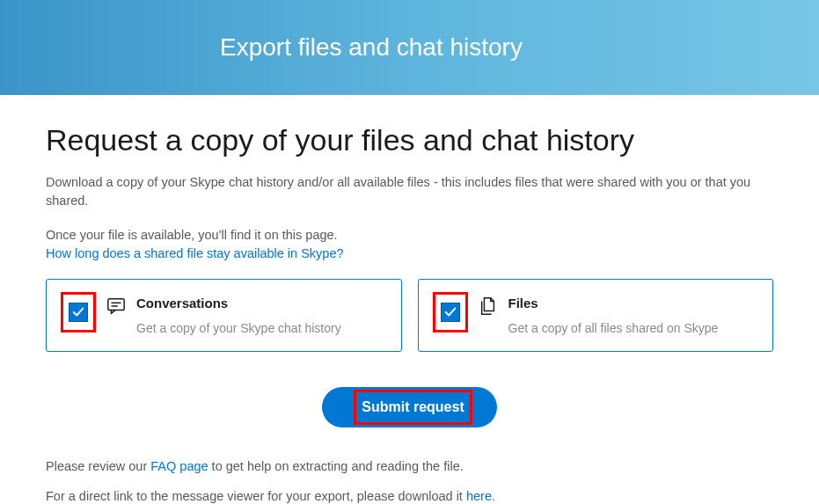 This screenshot has width=819, height=504. Describe the element at coordinates (246, 313) in the screenshot. I see `option-body: Conversations Get a copy of your Skype c…` at that location.